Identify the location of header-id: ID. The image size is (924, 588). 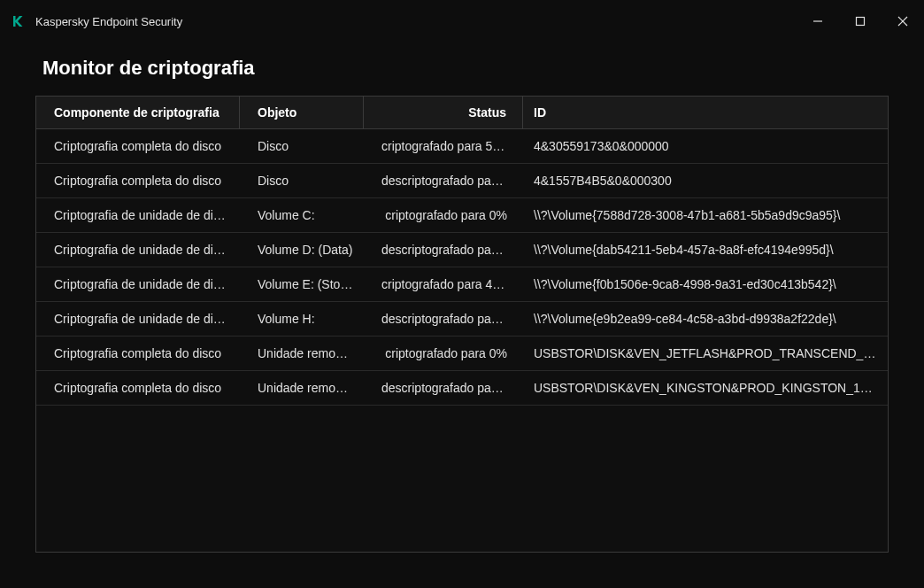
(705, 112).